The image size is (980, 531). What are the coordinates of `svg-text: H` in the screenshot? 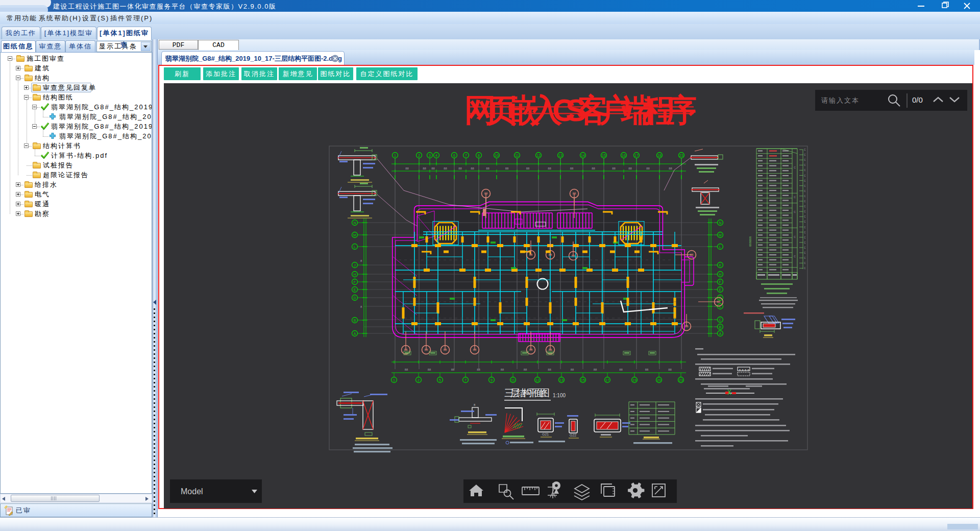 It's located at (720, 275).